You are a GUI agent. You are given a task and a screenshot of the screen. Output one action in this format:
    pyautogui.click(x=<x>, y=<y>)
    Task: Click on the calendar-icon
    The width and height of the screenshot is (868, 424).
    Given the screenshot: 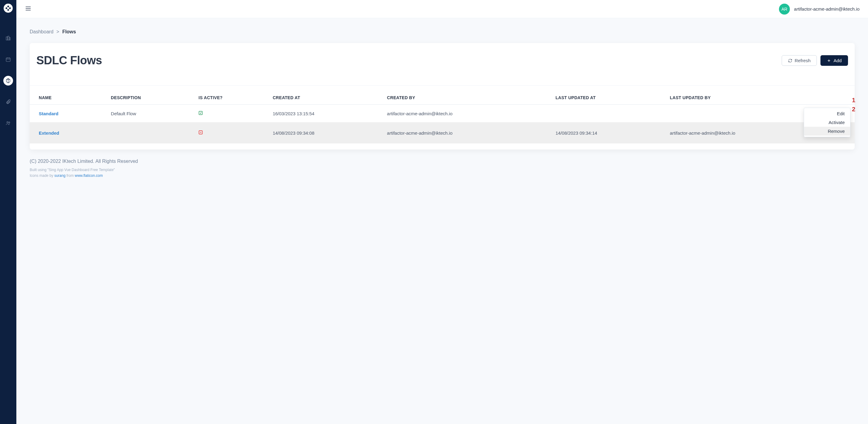 What is the action you would take?
    pyautogui.click(x=8, y=59)
    